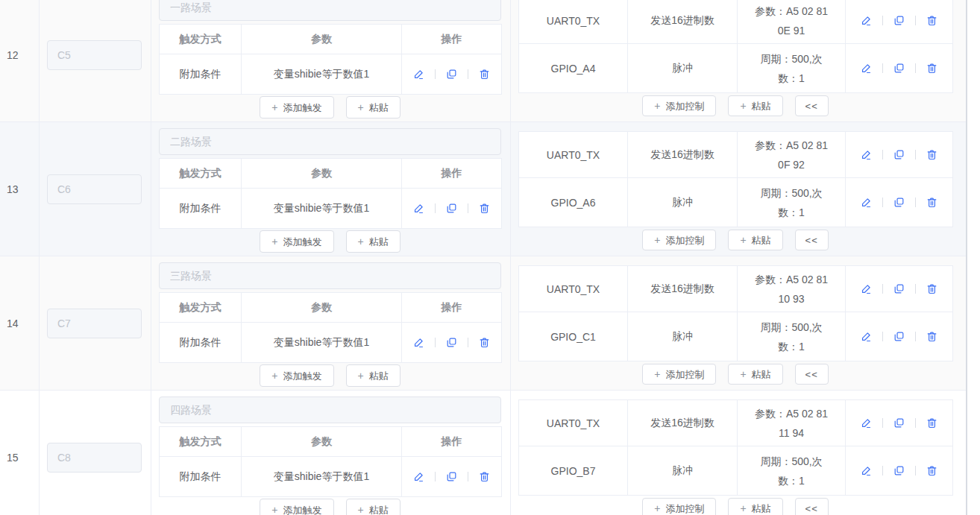  Describe the element at coordinates (201, 75) in the screenshot. I see `trigger-type: 附加条件` at that location.